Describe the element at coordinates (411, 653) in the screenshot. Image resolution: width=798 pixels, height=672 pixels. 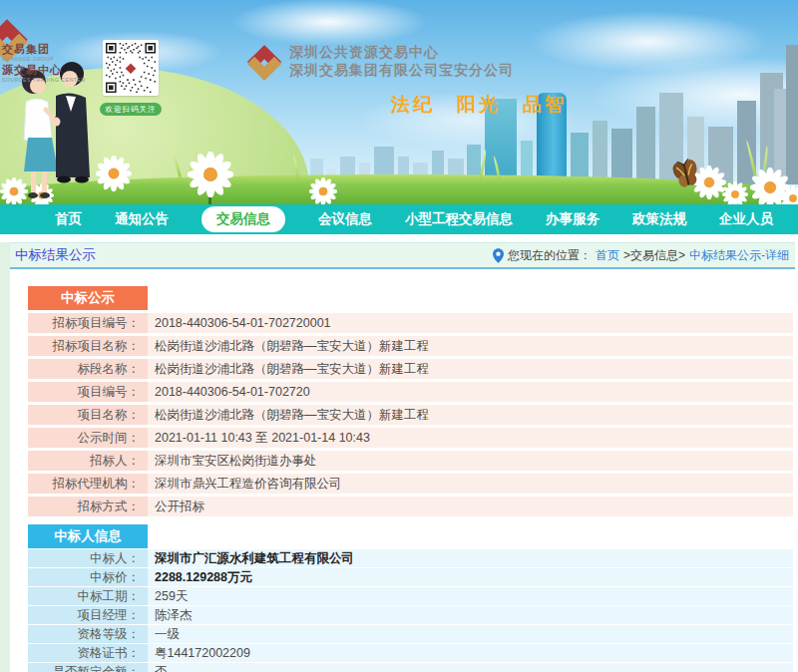
I see `table-row: 资格证书： 粤144172002209` at that location.